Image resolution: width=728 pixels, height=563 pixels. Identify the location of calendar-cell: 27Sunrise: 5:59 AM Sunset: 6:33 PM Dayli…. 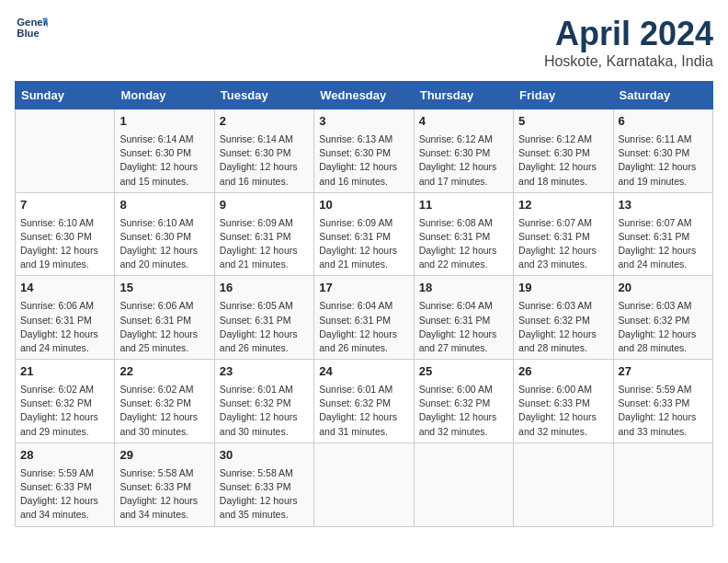
(663, 401).